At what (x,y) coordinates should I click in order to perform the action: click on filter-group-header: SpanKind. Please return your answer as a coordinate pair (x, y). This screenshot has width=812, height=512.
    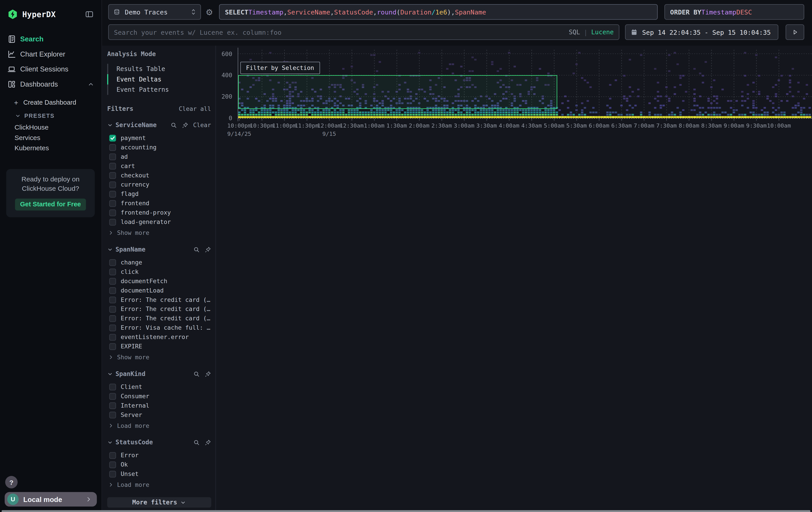
    Looking at the image, I should click on (159, 374).